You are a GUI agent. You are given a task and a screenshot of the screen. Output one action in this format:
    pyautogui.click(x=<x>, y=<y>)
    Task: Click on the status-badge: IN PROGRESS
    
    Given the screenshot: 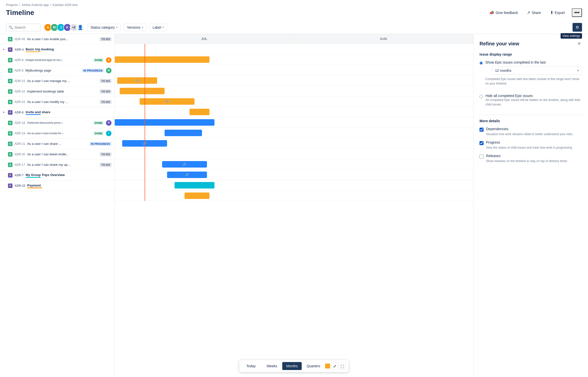 What is the action you would take?
    pyautogui.click(x=100, y=144)
    